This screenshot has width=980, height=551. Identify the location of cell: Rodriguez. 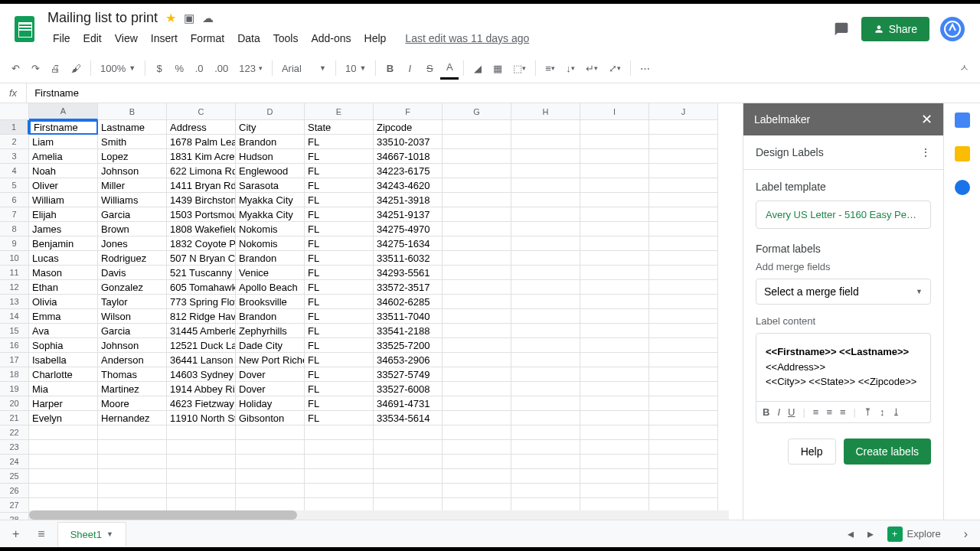
(132, 259).